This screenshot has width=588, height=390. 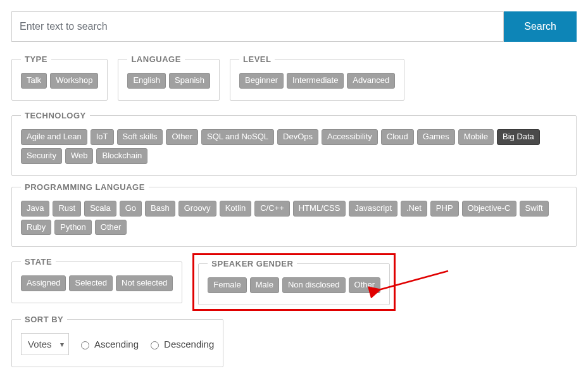 What do you see at coordinates (297, 137) in the screenshot?
I see `filter-tag: DevOps` at bounding box center [297, 137].